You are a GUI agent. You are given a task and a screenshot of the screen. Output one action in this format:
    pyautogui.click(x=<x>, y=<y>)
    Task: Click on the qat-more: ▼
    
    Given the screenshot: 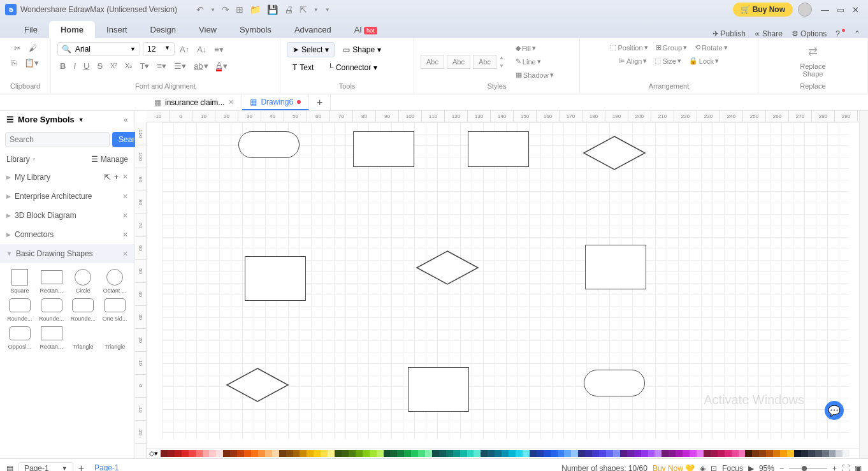 What is the action you would take?
    pyautogui.click(x=328, y=10)
    